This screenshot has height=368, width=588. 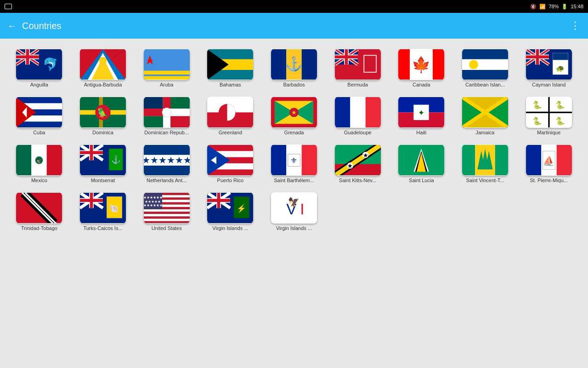 What do you see at coordinates (166, 85) in the screenshot?
I see `country-name: Aruba` at bounding box center [166, 85].